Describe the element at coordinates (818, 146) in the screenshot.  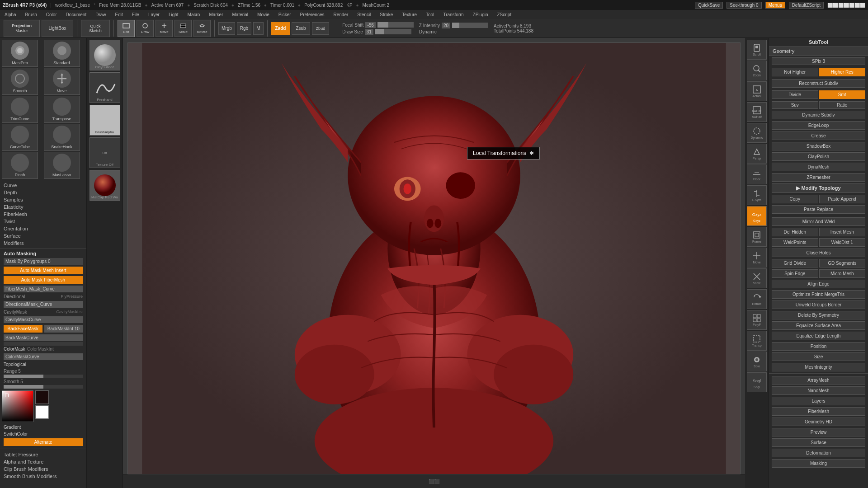
I see `shadowbox-btn: ShadowBox` at that location.